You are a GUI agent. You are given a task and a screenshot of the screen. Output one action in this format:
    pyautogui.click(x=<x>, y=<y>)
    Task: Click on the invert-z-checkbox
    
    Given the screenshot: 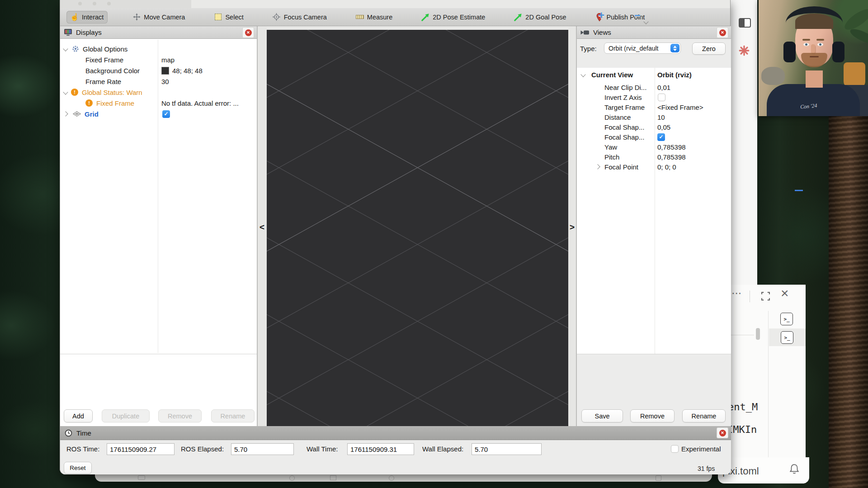 What is the action you would take?
    pyautogui.click(x=662, y=98)
    